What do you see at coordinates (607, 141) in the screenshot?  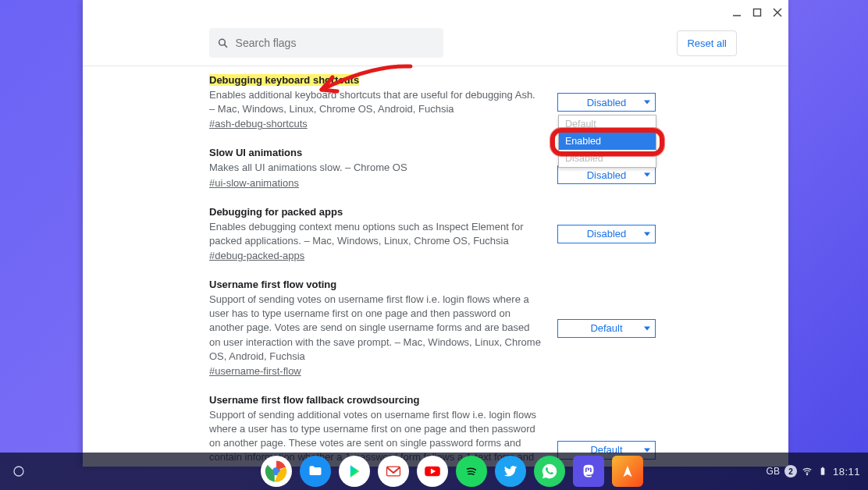 I see `dropdown-option-selected: Enabled` at bounding box center [607, 141].